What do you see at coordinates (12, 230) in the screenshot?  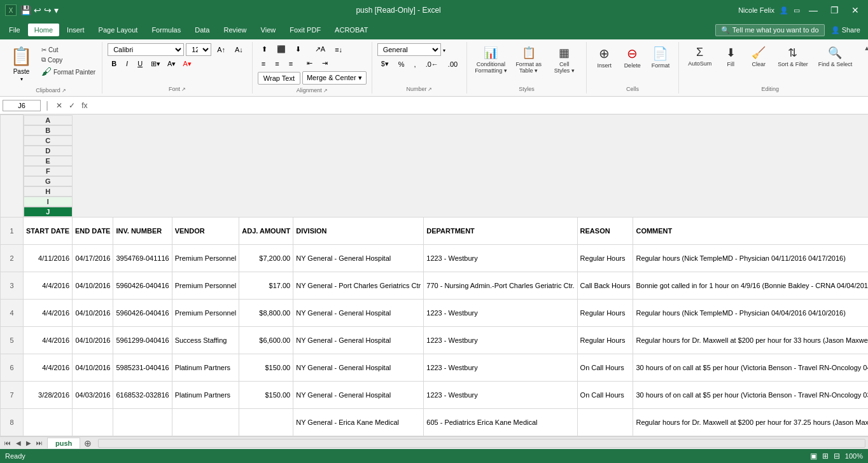 I see `row-num-1: 1` at bounding box center [12, 230].